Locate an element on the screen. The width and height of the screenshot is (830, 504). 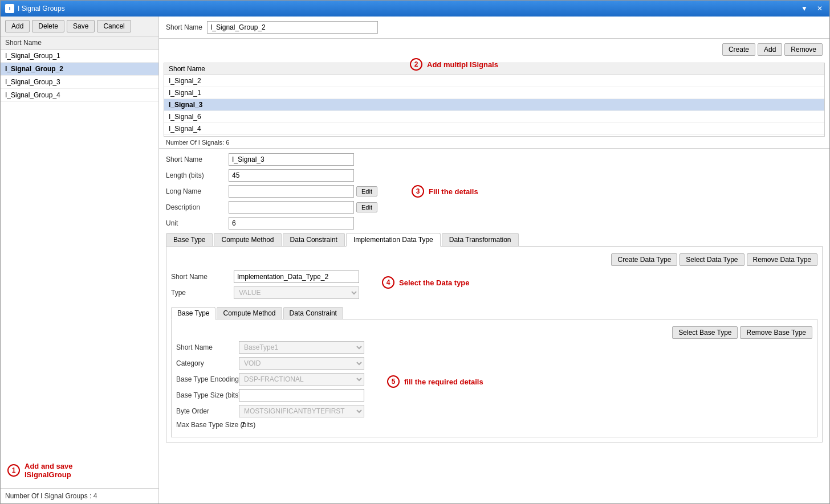
byte-order-label: Byte Order is located at coordinates (208, 411).